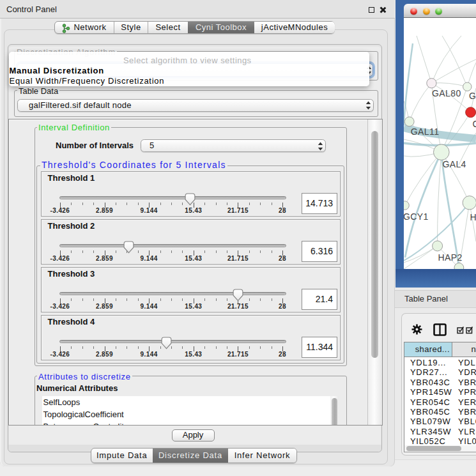  Describe the element at coordinates (426, 132) in the screenshot. I see `svg-text: GAL11` at that location.